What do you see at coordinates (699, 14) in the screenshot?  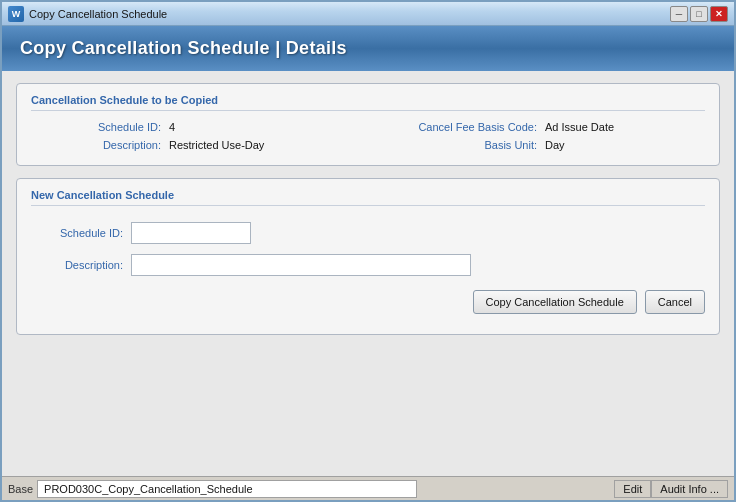 I see `restore-button: □` at bounding box center [699, 14].